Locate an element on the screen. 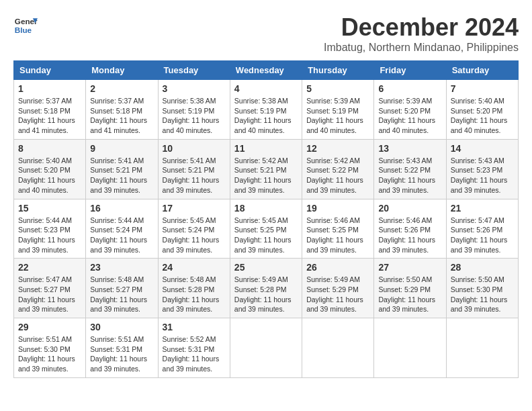  day-number: 5 is located at coordinates (338, 89).